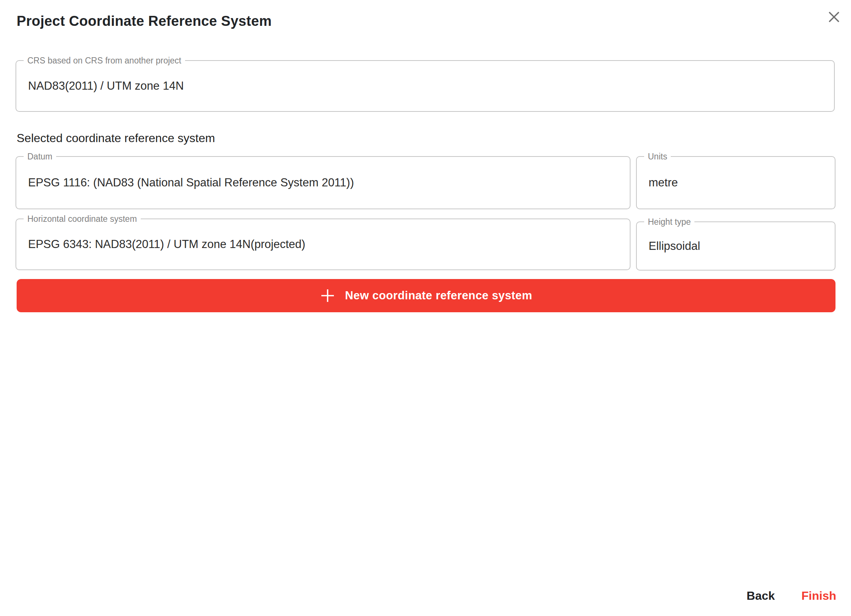 This screenshot has height=616, width=851. What do you see at coordinates (144, 21) in the screenshot?
I see `dialog-title: Project Coordinate Reference System` at bounding box center [144, 21].